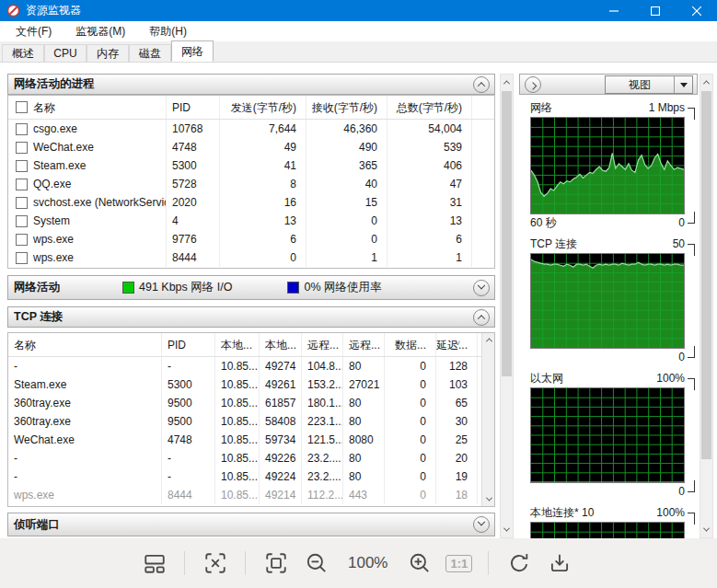 Image resolution: width=717 pixels, height=588 pixels. What do you see at coordinates (457, 421) in the screenshot?
I see `latency: 30` at bounding box center [457, 421].